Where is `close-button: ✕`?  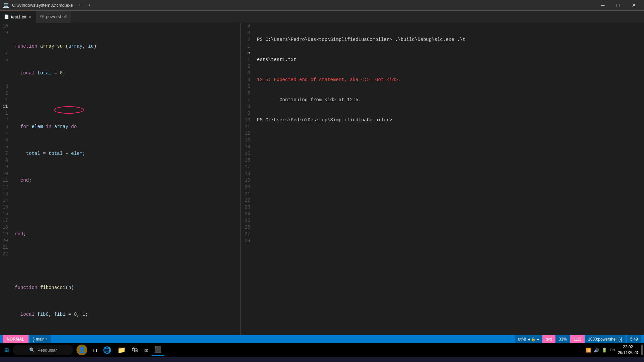 close-button: ✕ is located at coordinates (634, 5).